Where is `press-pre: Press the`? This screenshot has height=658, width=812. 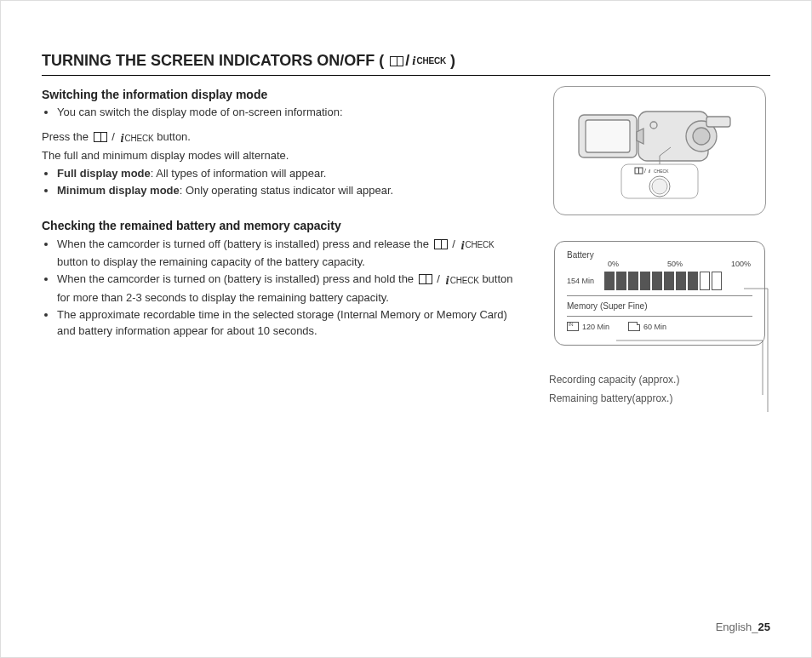 press-pre: Press the is located at coordinates (66, 136).